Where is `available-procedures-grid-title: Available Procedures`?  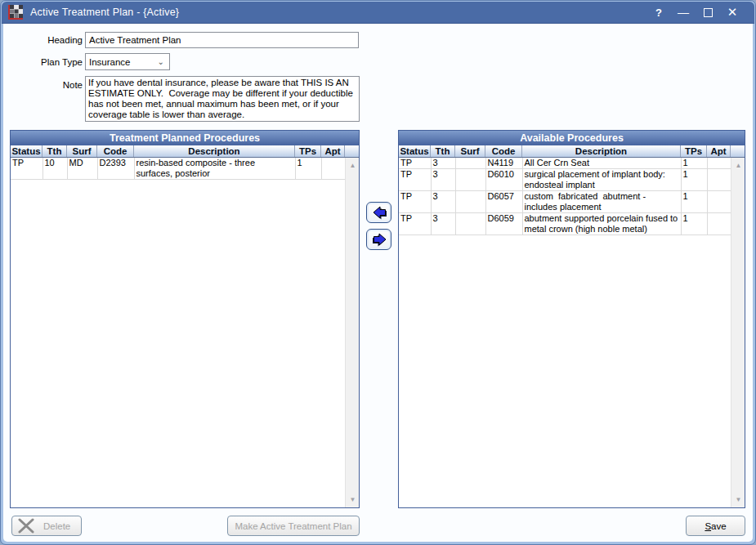
available-procedures-grid-title: Available Procedures is located at coordinates (572, 138).